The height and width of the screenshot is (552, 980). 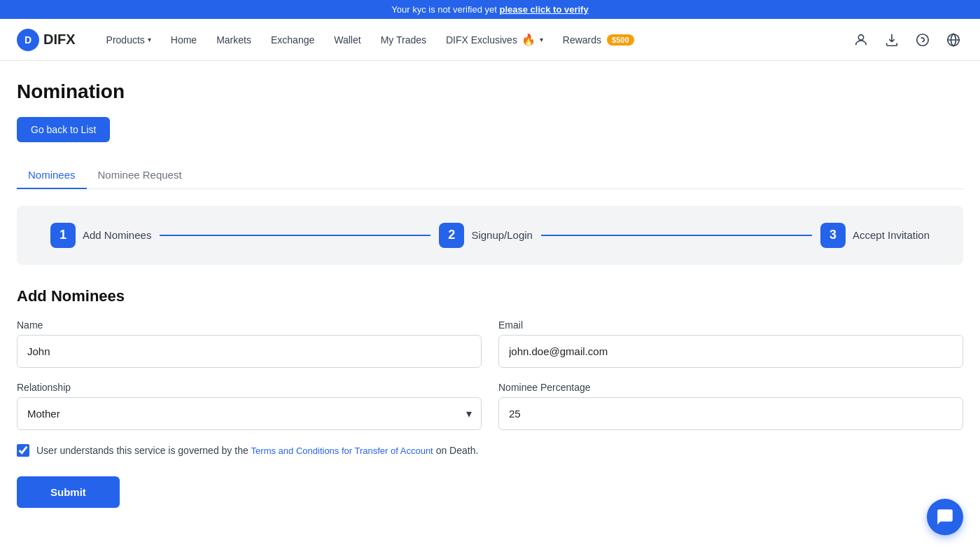 I want to click on nav-home: Home, so click(x=183, y=40).